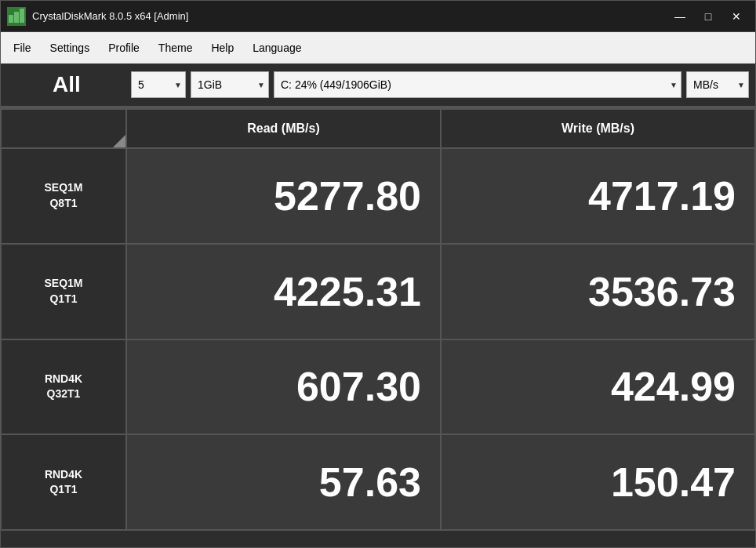 The height and width of the screenshot is (548, 756). Describe the element at coordinates (176, 48) in the screenshot. I see `menu-theme: Theme` at that location.